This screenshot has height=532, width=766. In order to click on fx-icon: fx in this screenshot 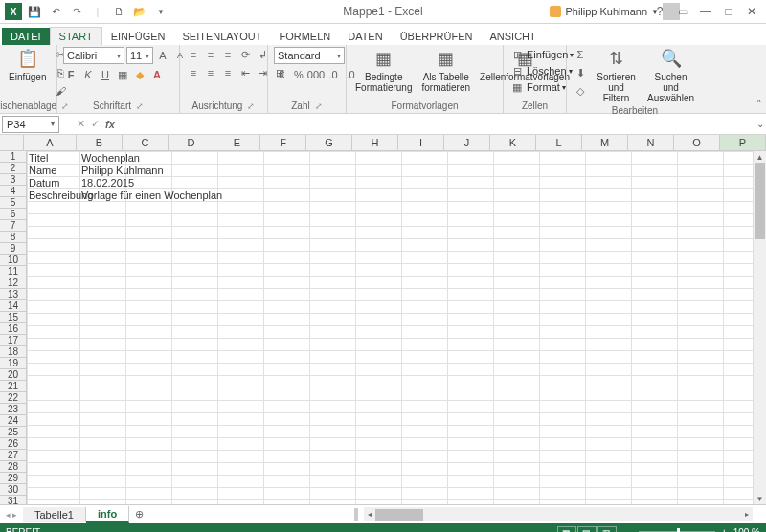, I will do `click(110, 124)`.